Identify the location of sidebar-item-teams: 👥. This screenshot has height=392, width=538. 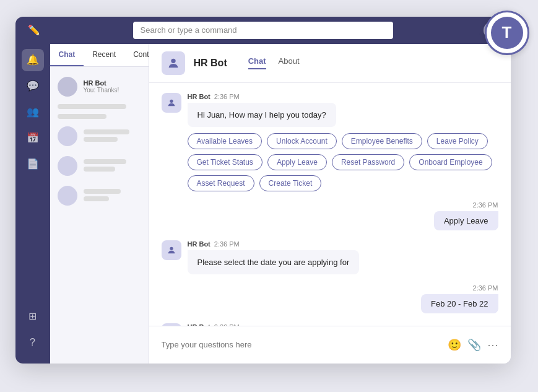
(33, 112).